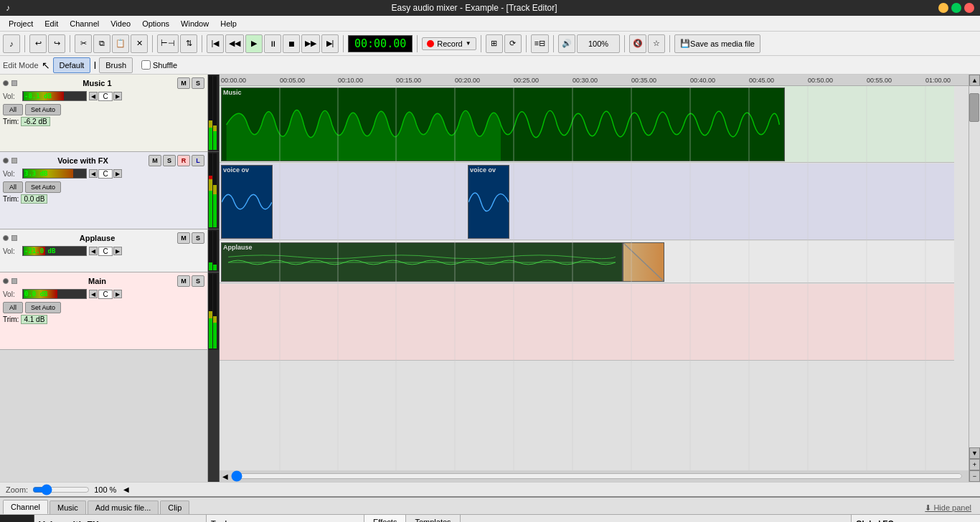 This screenshot has height=522, width=980. What do you see at coordinates (468, 43) in the screenshot?
I see `record-dropdown-icon: ▼` at bounding box center [468, 43].